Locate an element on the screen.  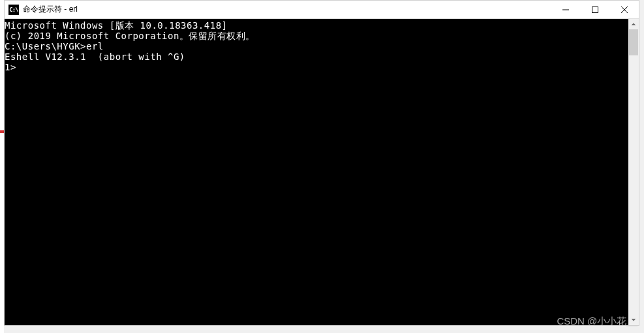
erlang-prompt: 1> is located at coordinates (13, 67).